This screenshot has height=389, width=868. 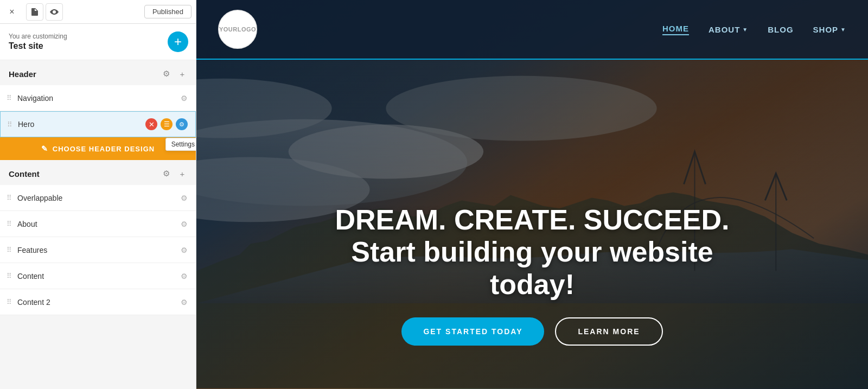 I want to click on content2-label: Content 2, so click(x=98, y=302).